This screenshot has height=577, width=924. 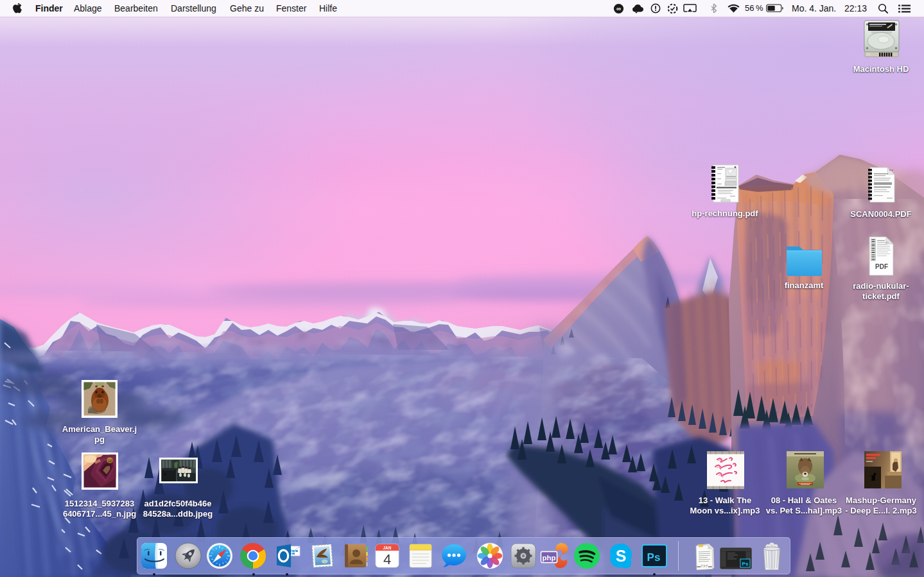 What do you see at coordinates (882, 267) in the screenshot?
I see `svg-text: PDF` at bounding box center [882, 267].